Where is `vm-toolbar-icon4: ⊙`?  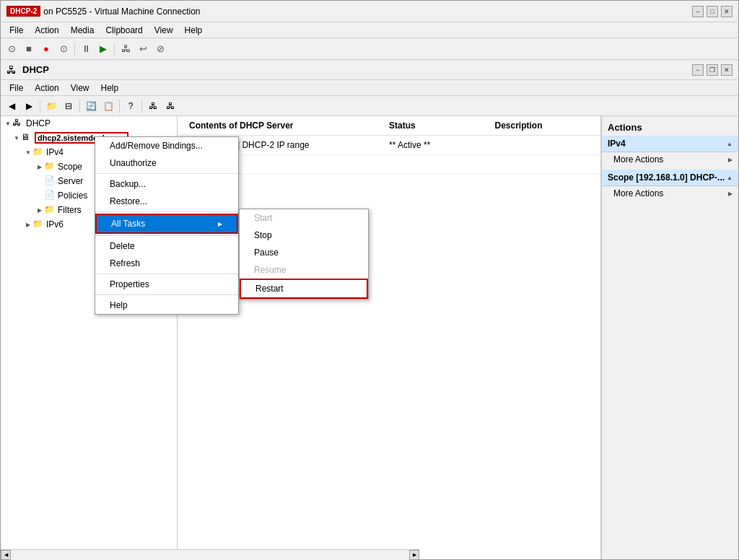
vm-toolbar-icon4: ⊙ is located at coordinates (64, 49).